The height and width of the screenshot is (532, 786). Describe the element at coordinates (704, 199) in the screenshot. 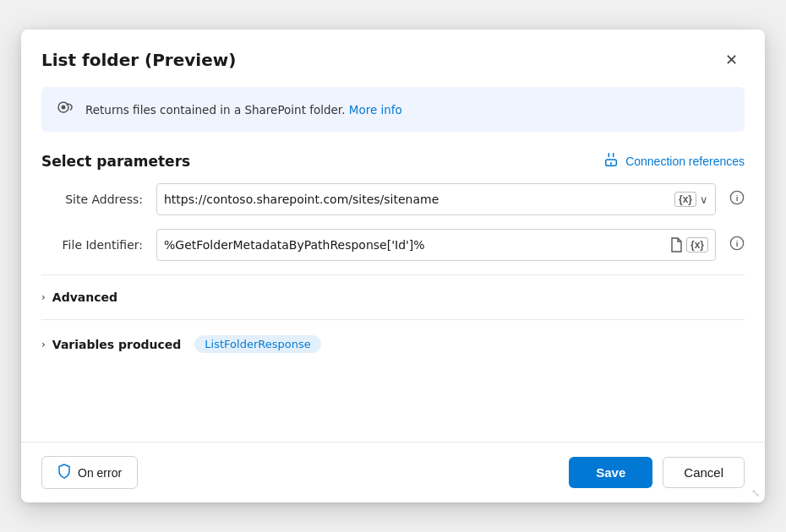

I see `site-address-chevron-button: ∨` at that location.